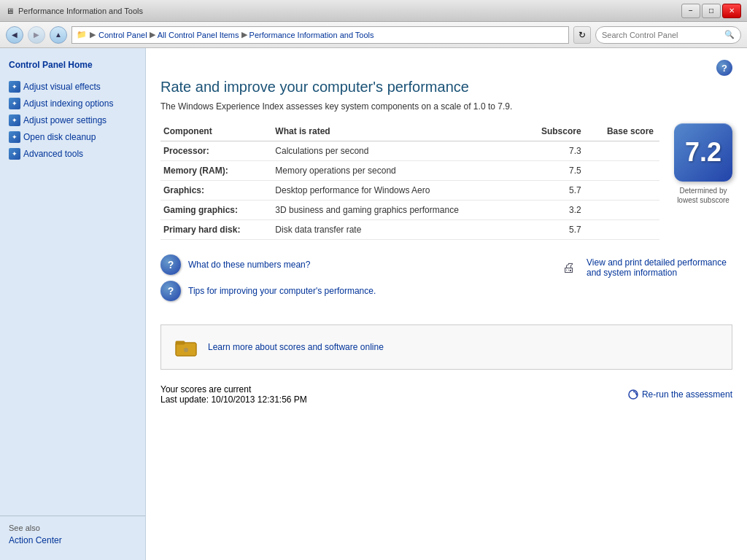 The height and width of the screenshot is (560, 747). I want to click on advanced-icon: ✦, so click(15, 154).